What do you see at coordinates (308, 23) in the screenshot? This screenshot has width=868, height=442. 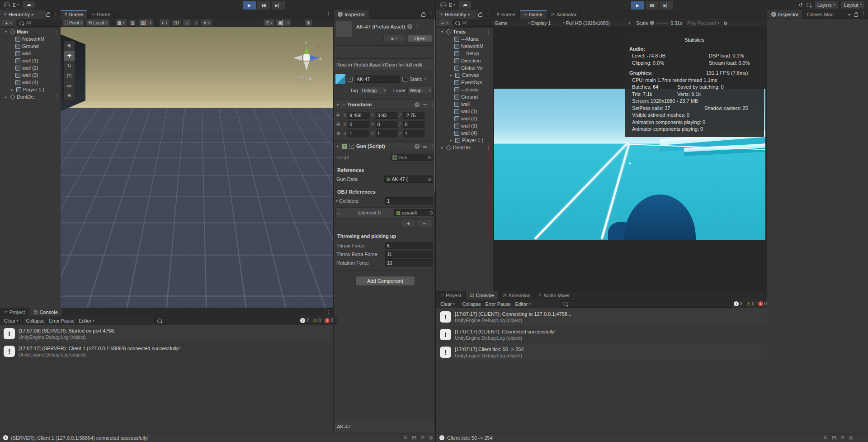 I see `gizmo-settings-button: ⊕` at bounding box center [308, 23].